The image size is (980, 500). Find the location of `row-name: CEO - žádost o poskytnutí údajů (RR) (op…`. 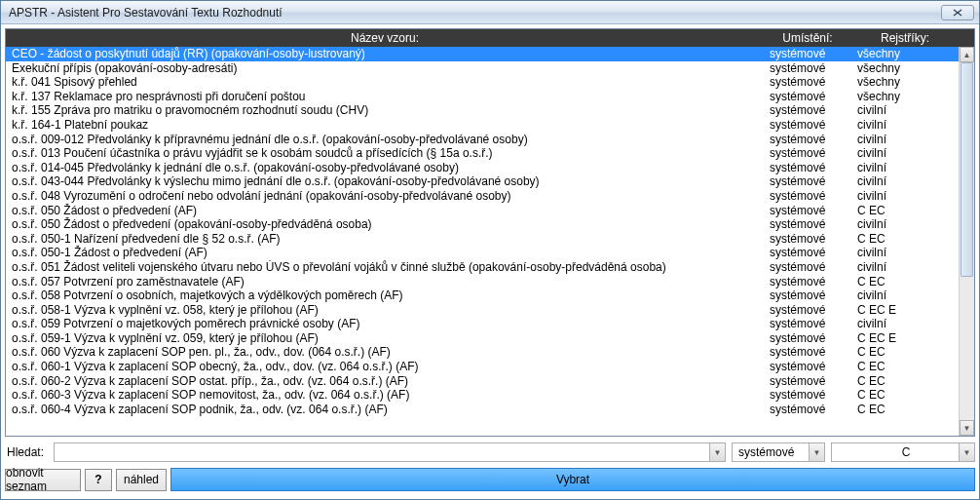

row-name: CEO - žádost o poskytnutí údajů (RR) (op… is located at coordinates (385, 55).